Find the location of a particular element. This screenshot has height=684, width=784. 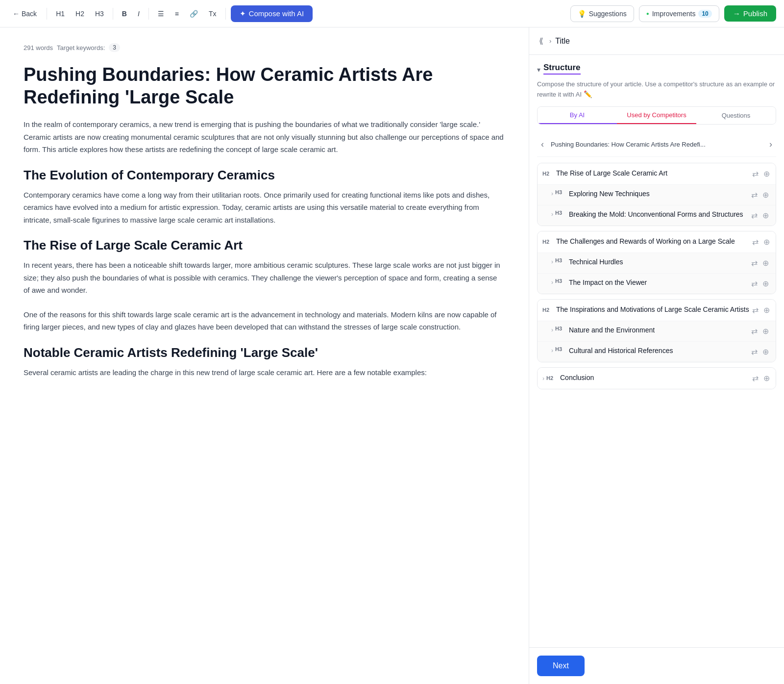

h3-tag-1-2: H3 is located at coordinates (561, 213).